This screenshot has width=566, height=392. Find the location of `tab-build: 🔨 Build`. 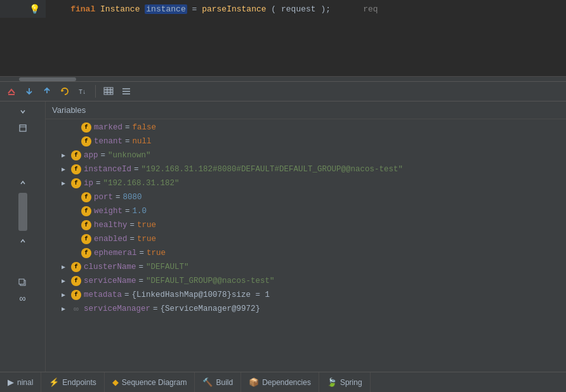

tab-build: 🔨 Build is located at coordinates (218, 382).